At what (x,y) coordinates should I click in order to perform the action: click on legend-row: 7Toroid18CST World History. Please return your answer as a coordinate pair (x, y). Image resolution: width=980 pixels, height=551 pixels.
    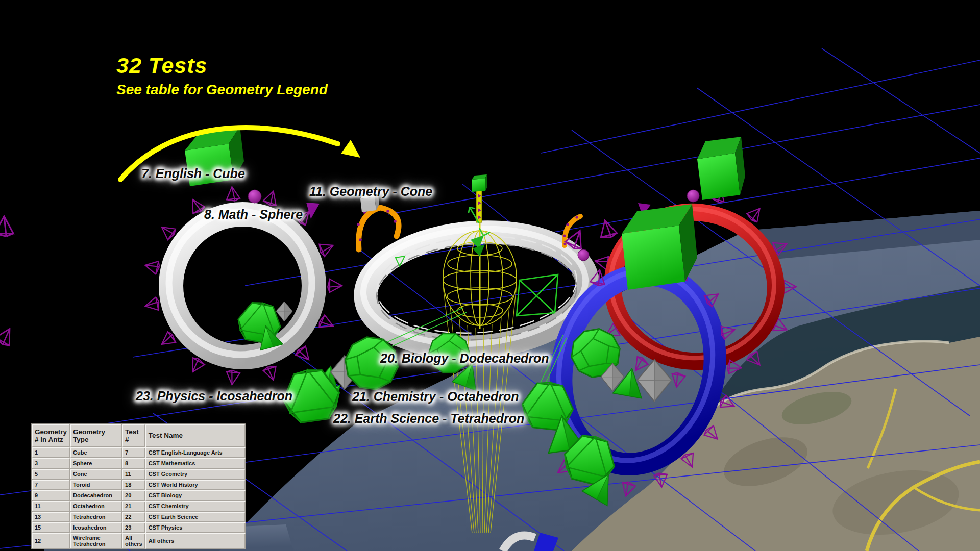
    Looking at the image, I should click on (139, 485).